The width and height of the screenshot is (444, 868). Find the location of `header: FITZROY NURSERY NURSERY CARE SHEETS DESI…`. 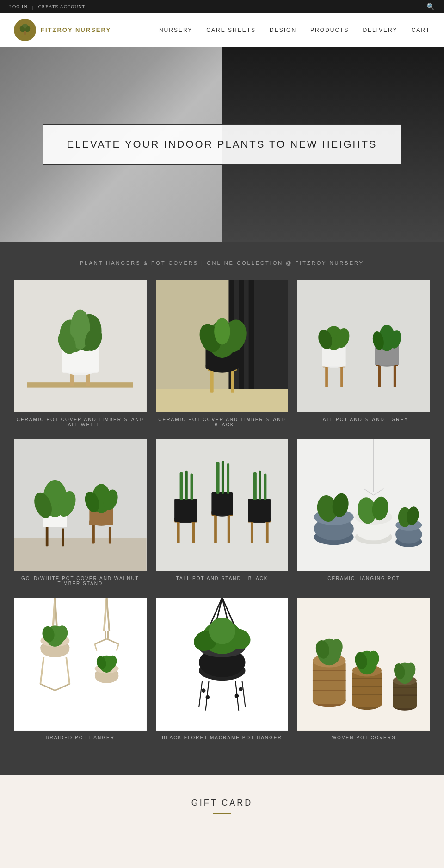

header: FITZROY NURSERY NURSERY CARE SHEETS DESI… is located at coordinates (222, 31).